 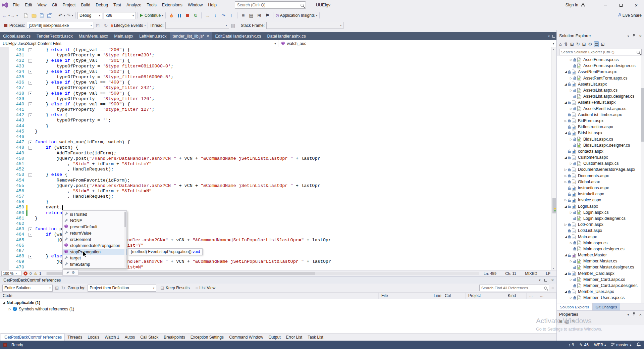 What do you see at coordinates (630, 15) in the screenshot?
I see `live-share-button: Live Share` at bounding box center [630, 15].